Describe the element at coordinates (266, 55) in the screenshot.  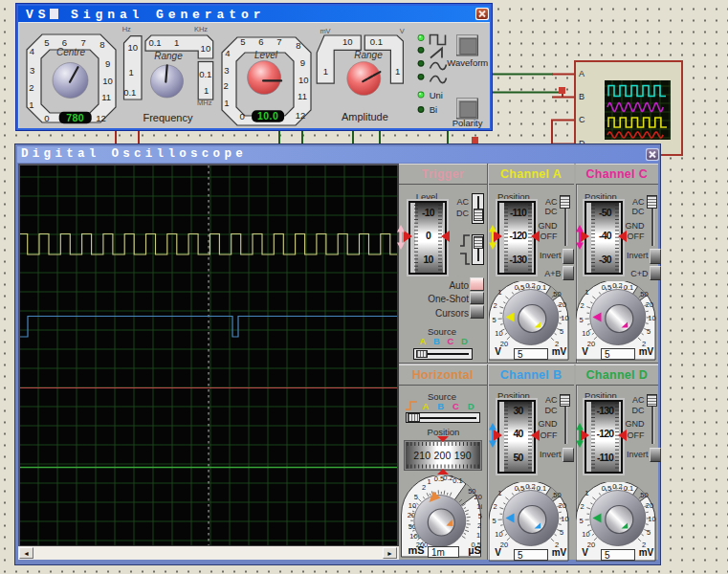
I see `svg-text: Level` at that location.